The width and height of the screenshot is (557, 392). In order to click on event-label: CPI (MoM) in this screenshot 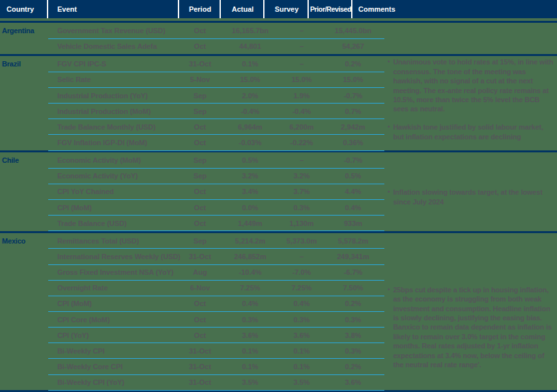, I will do `click(113, 303)`.